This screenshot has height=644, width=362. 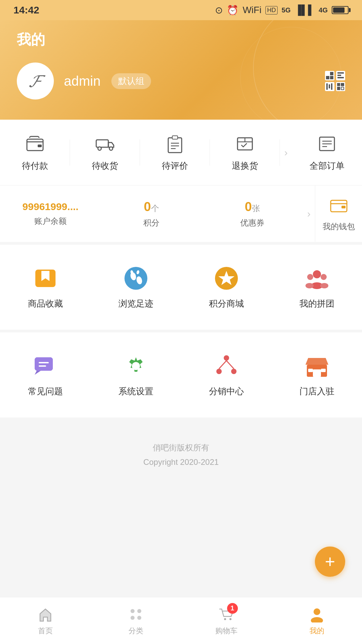 What do you see at coordinates (335, 81) in the screenshot?
I see `qr-code-button` at bounding box center [335, 81].